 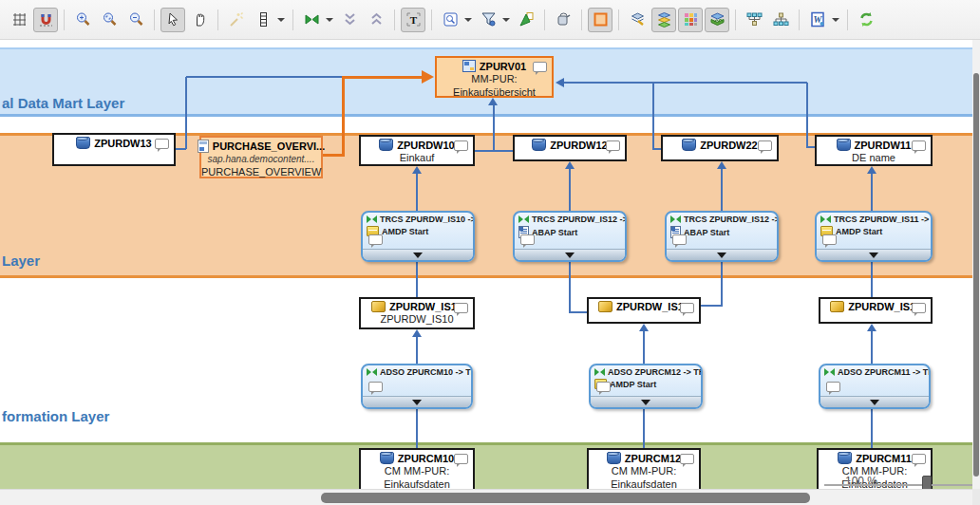 What do you see at coordinates (570, 236) in the screenshot?
I see `transformation-node-is12-a: TRCS ZPURDW_IS12 -> ADSO... ABAP Start` at bounding box center [570, 236].